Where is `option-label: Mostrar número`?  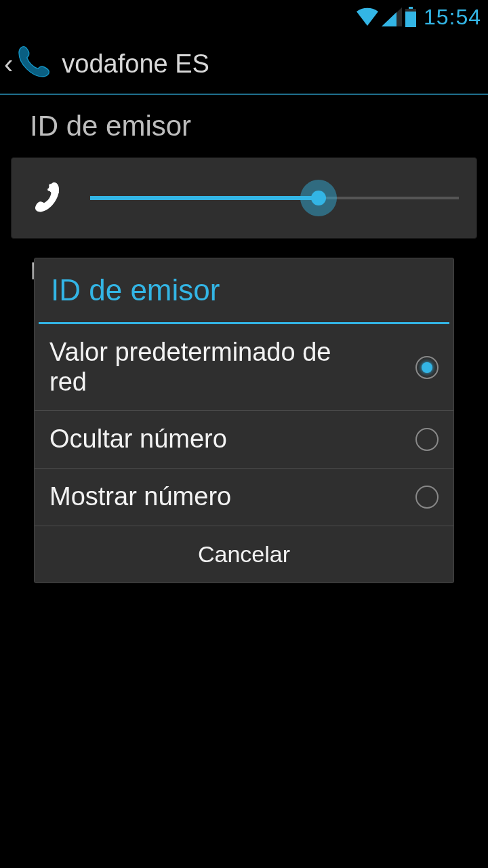 option-label: Mostrar número is located at coordinates (140, 497).